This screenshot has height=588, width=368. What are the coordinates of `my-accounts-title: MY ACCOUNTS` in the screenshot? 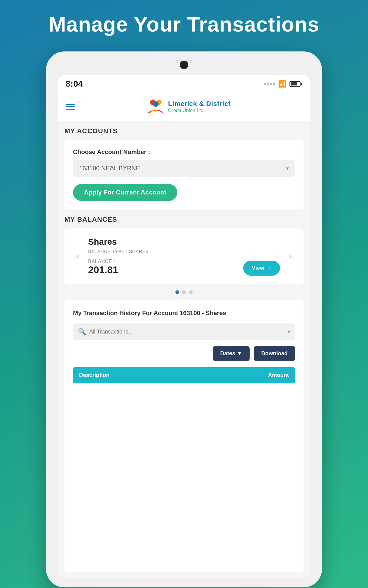 It's located at (184, 131).